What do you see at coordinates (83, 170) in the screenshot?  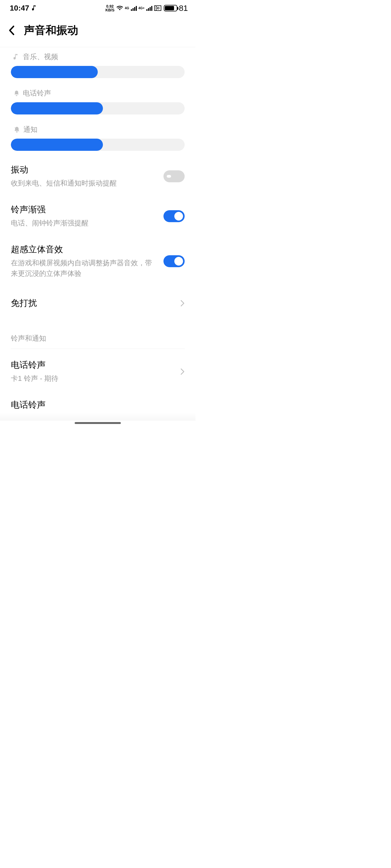 I see `vibrate-title: 振动` at bounding box center [83, 170].